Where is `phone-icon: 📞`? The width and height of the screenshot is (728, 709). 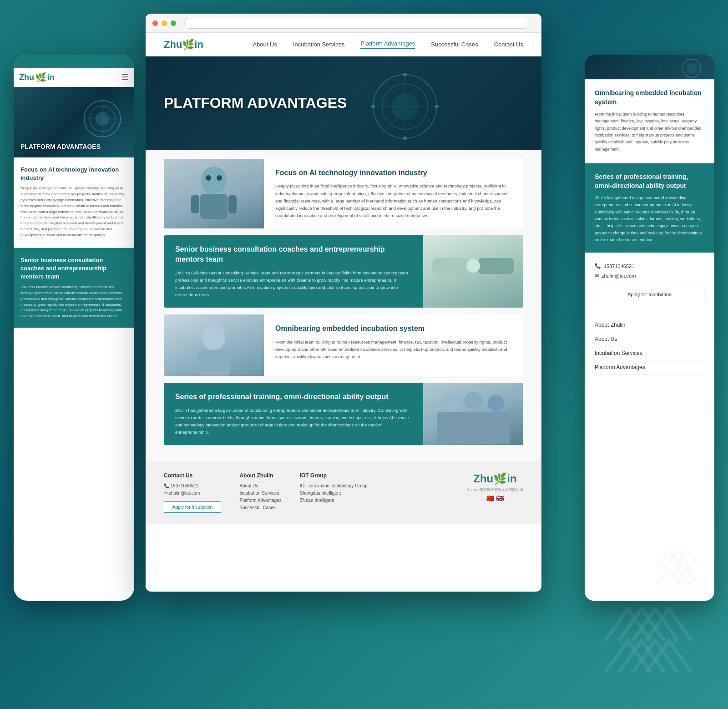
phone-icon: 📞 is located at coordinates (167, 486).